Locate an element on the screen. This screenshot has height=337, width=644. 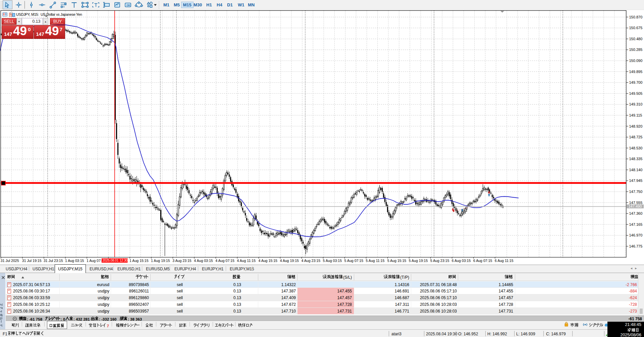
svg-text: 4 Aug 03:15 is located at coordinates (203, 261).